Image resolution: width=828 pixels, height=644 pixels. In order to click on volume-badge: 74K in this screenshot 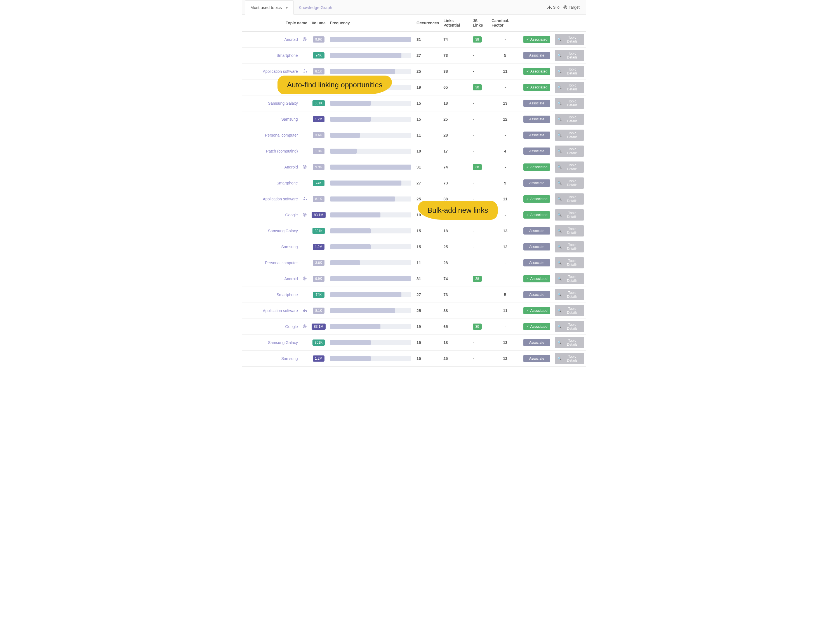, I will do `click(318, 295)`.